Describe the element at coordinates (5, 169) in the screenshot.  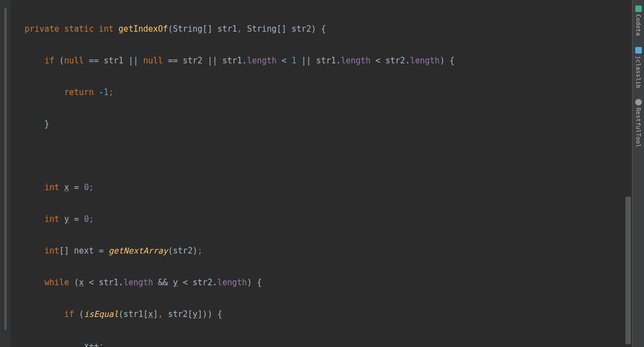
I see `fold-indicator` at that location.